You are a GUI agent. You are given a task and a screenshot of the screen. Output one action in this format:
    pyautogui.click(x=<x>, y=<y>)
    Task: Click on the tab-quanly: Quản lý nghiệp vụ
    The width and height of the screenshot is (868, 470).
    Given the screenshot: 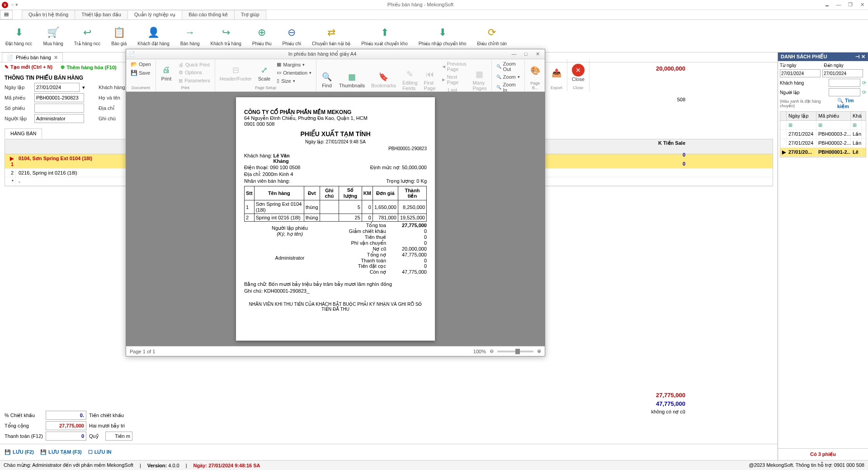 What is the action you would take?
    pyautogui.click(x=155, y=14)
    